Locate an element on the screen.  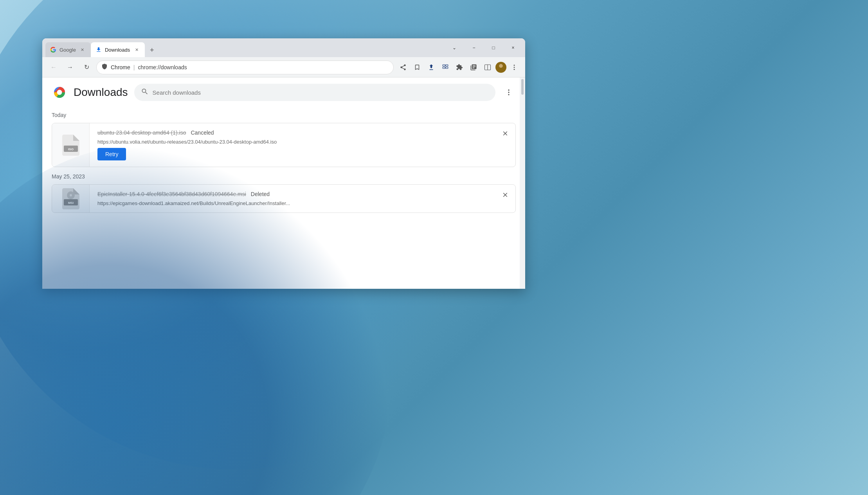
download-url-ubuntu: https://ubuntu.volia.net/ubuntu-releases… is located at coordinates (293, 142).